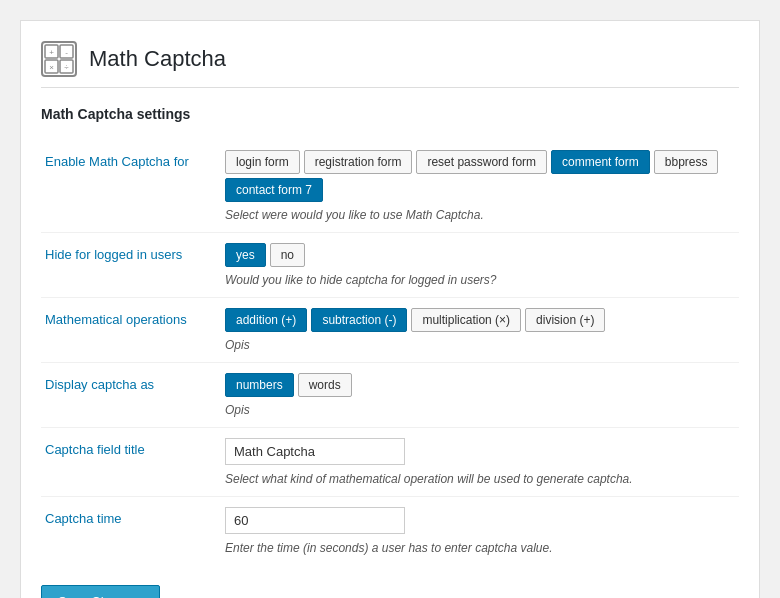  Describe the element at coordinates (480, 385) in the screenshot. I see `button-group: numberswords` at that location.